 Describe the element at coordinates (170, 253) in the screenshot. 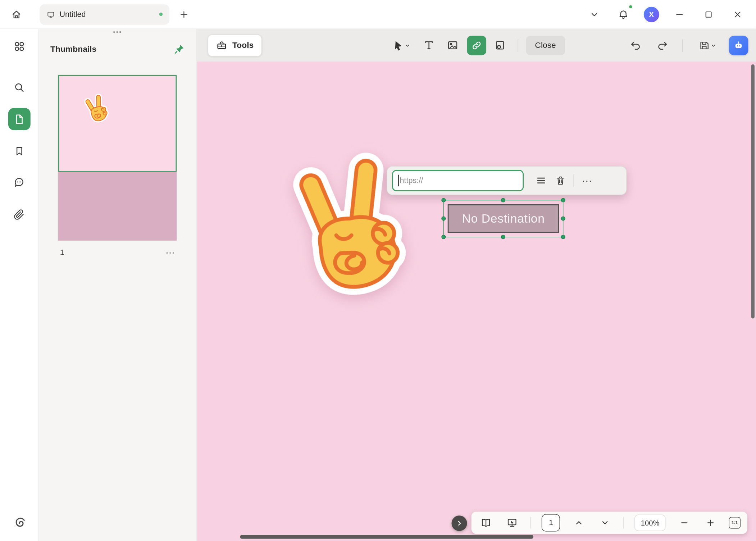

I see `page-options-button: ⋯` at that location.